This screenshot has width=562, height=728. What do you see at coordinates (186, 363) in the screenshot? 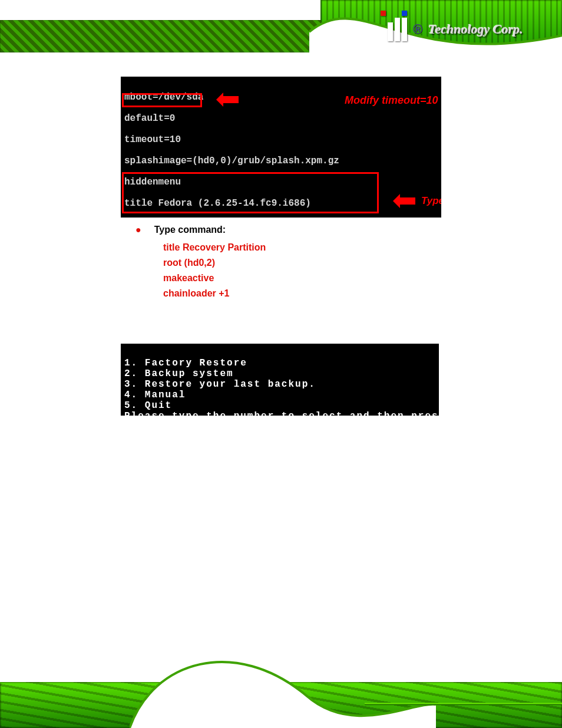
I see `recovery-line: 1. Factory Restore` at bounding box center [186, 363].